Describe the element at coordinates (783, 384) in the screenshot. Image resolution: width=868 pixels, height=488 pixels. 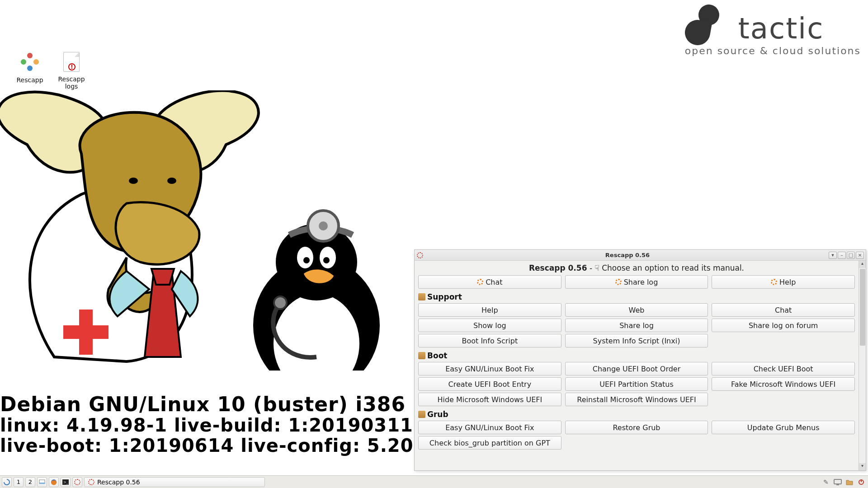
I see `fake-ms-uefi-button: Fake Microsoft Windows UEFI` at that location.